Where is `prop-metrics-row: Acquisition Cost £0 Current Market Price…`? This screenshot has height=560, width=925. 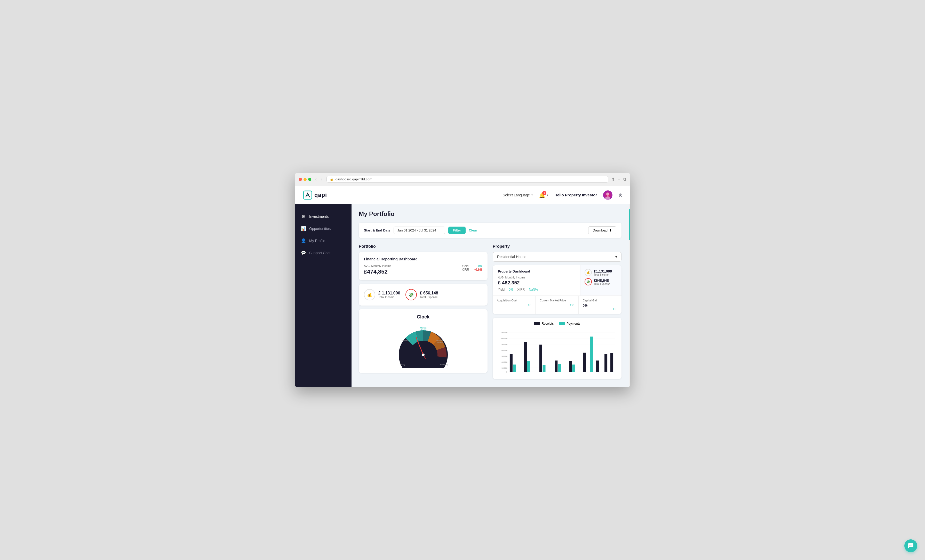
prop-metrics-row: Acquisition Cost £0 Current Market Price… is located at coordinates (557, 305).